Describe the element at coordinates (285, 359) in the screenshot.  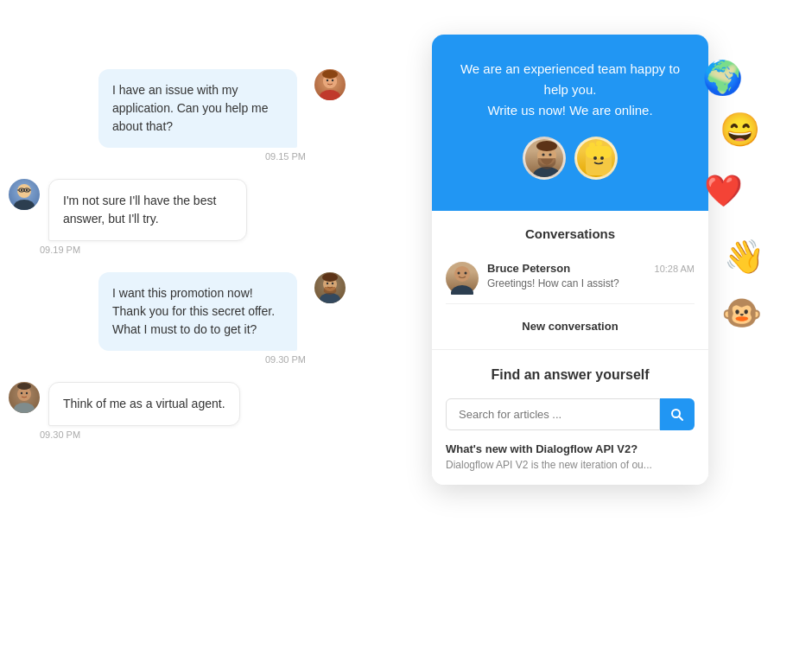
I see `bubble-time-3: 09.30 PM` at that location.